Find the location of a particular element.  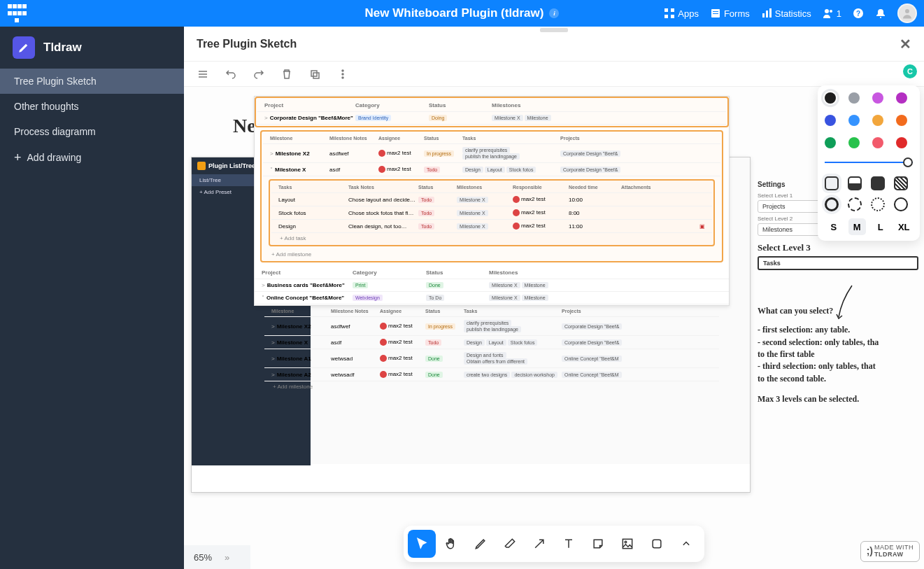

fill-solid is located at coordinates (878, 183).